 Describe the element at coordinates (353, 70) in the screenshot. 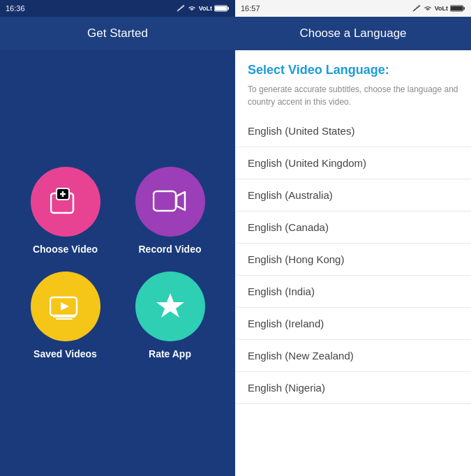

I see `select-video-language-title: Select Video Language:` at that location.